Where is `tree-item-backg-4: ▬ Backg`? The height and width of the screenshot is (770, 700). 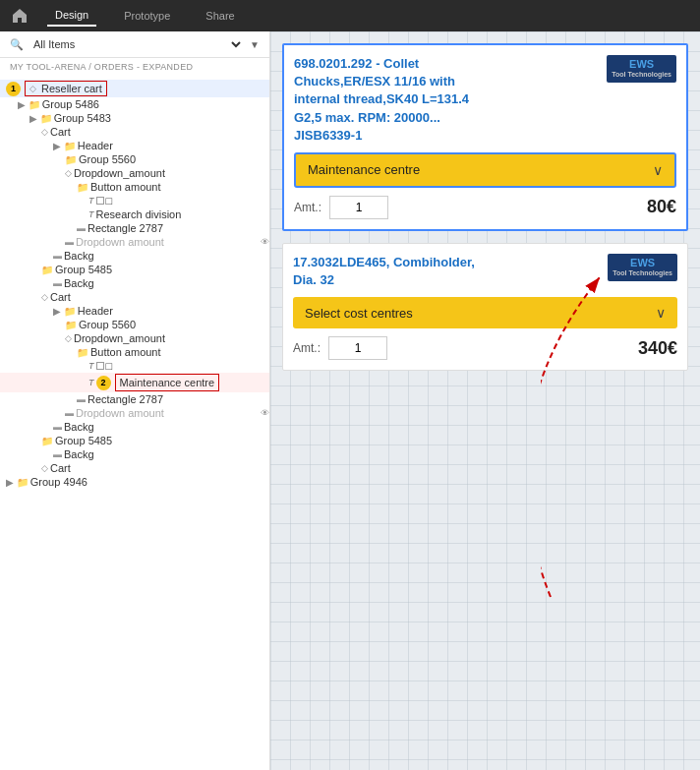 tree-item-backg-4: ▬ Backg is located at coordinates (135, 454).